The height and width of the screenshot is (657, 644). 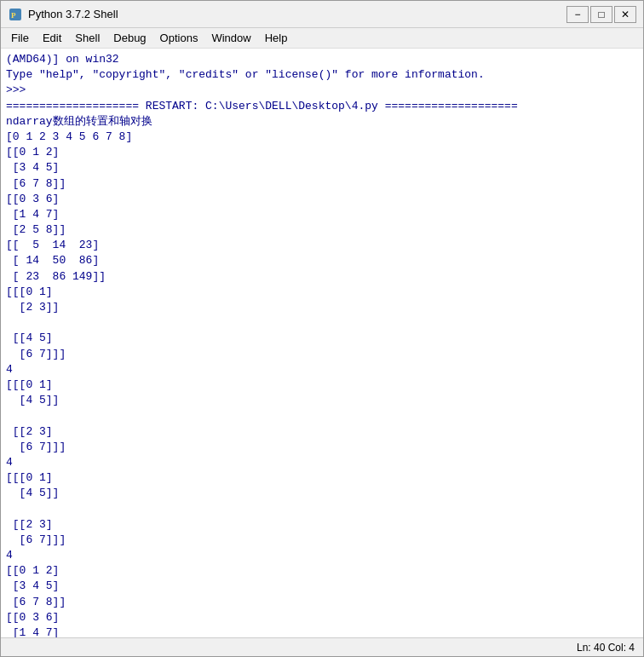 I want to click on menu-shell: Shell, so click(x=87, y=37).